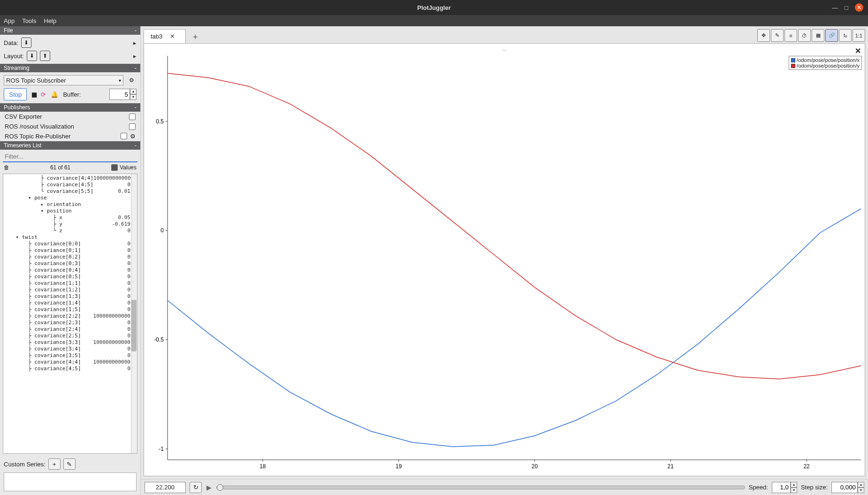 The height and width of the screenshot is (495, 868). I want to click on streaming-section-header: Streaming-, so click(70, 68).